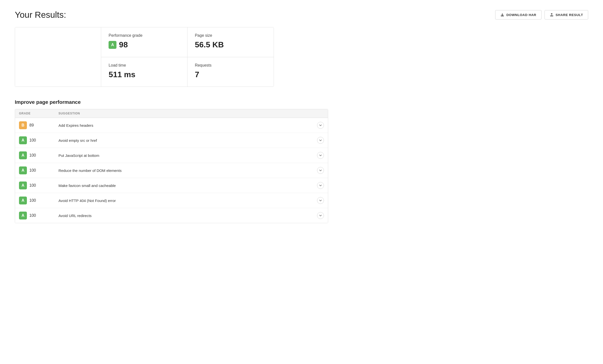 Image resolution: width=603 pixels, height=364 pixels. I want to click on table-header: GRADE SUGGESTION, so click(171, 113).